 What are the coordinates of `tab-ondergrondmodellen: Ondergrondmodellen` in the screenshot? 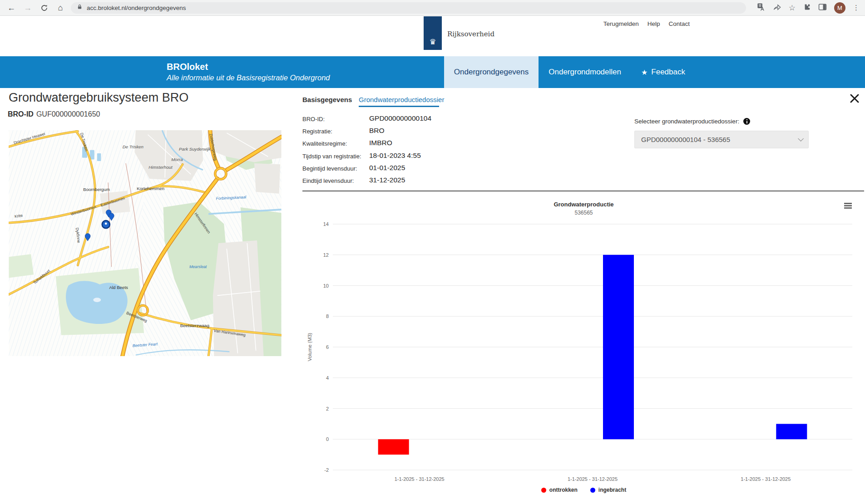 It's located at (585, 72).